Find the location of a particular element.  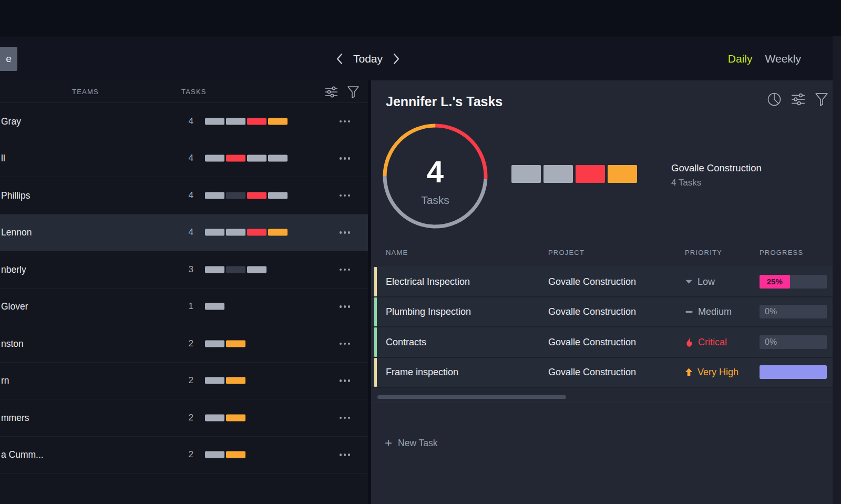

tab-weekly: Weekly is located at coordinates (783, 59).